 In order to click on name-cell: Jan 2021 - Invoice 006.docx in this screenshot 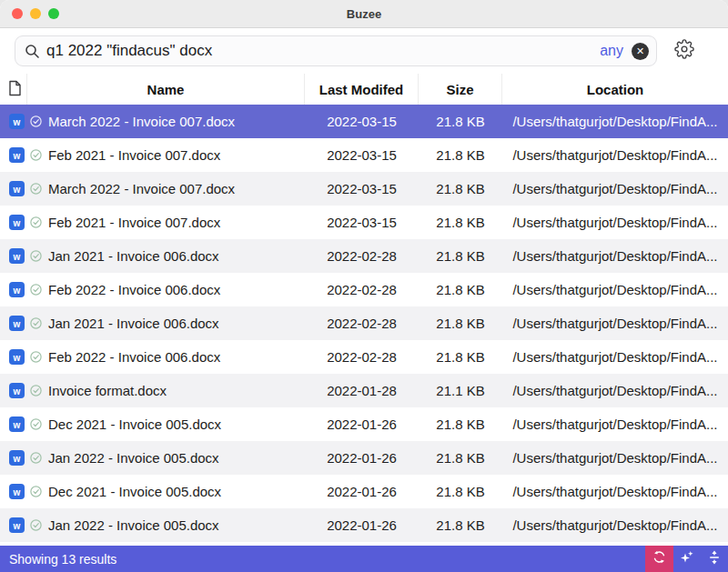, I will do `click(166, 324)`.